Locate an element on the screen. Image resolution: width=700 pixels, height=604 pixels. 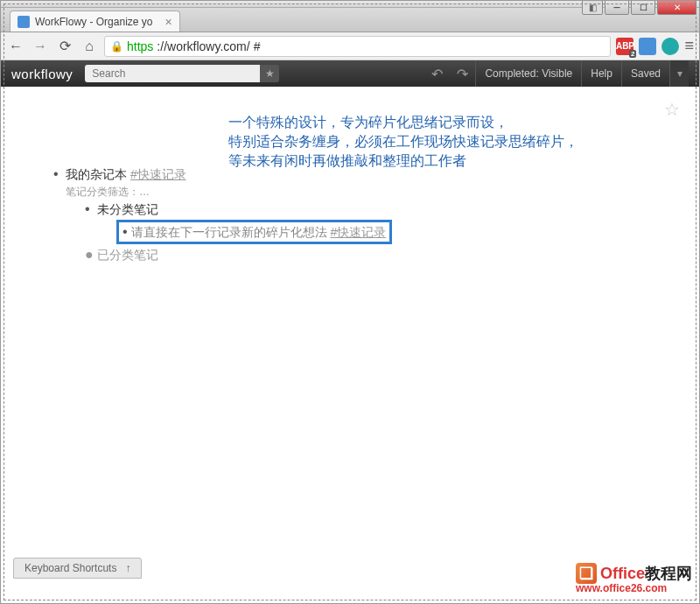
page-star-icon: ☆ is located at coordinates (672, 109).